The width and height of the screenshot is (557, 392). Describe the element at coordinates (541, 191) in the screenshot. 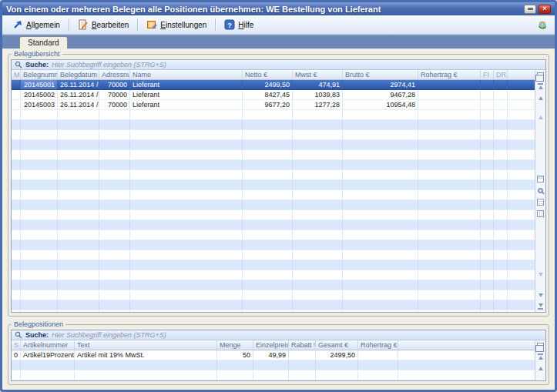

I see `search-icon` at that location.